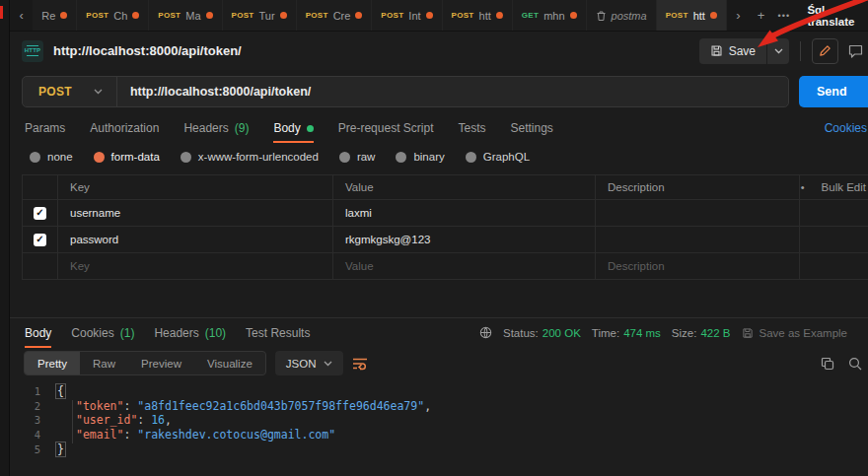  Describe the element at coordinates (39, 213) in the screenshot. I see `row-checkbox-cell: ✓` at that location.